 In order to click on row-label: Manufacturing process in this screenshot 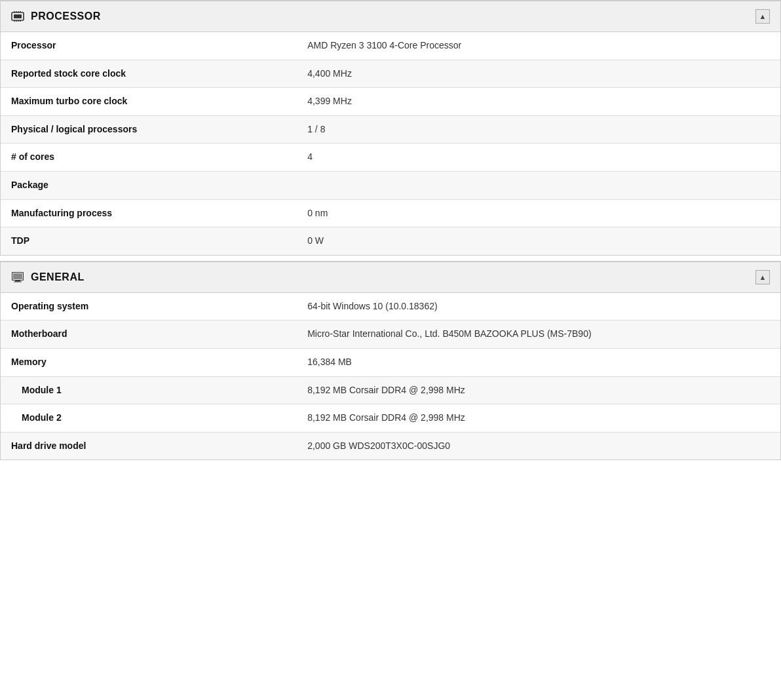, I will do `click(149, 214)`.